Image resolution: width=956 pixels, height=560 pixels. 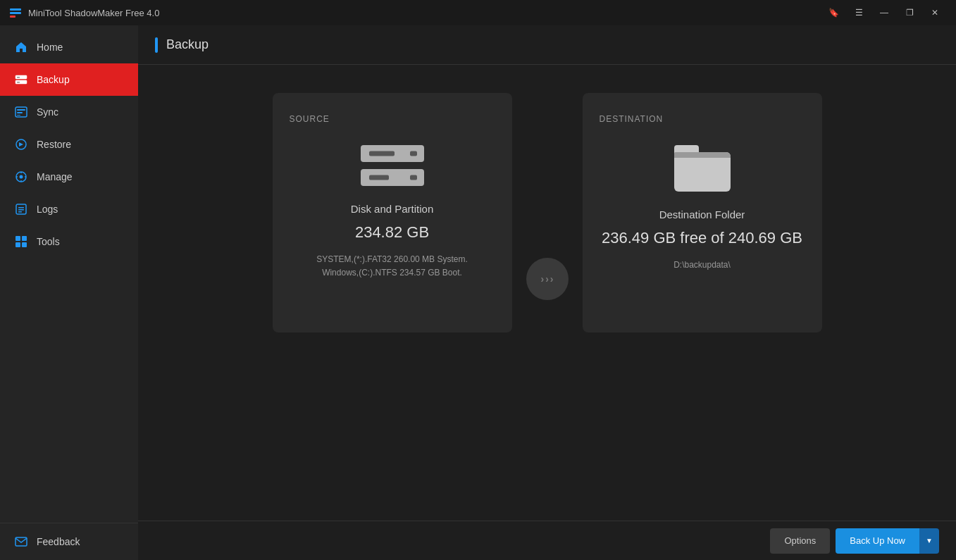 What do you see at coordinates (392, 213) in the screenshot?
I see `source-card: SOURCE Disk and Partition` at bounding box center [392, 213].